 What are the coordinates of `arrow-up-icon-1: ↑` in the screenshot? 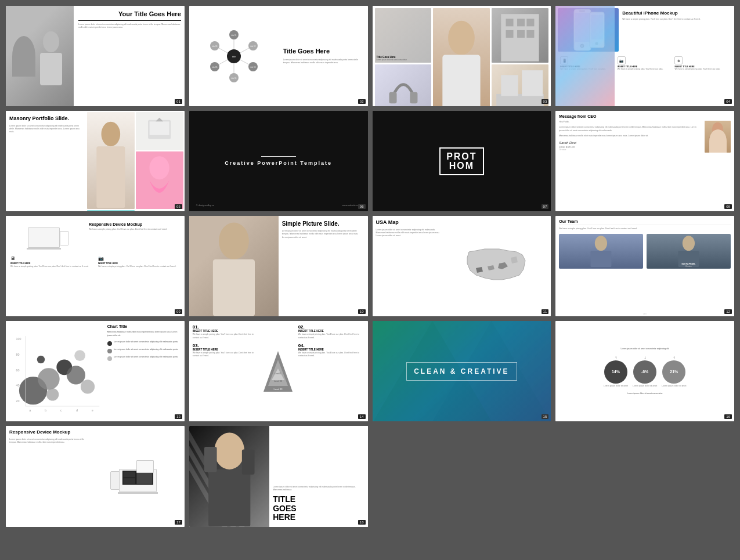 It's located at (616, 357).